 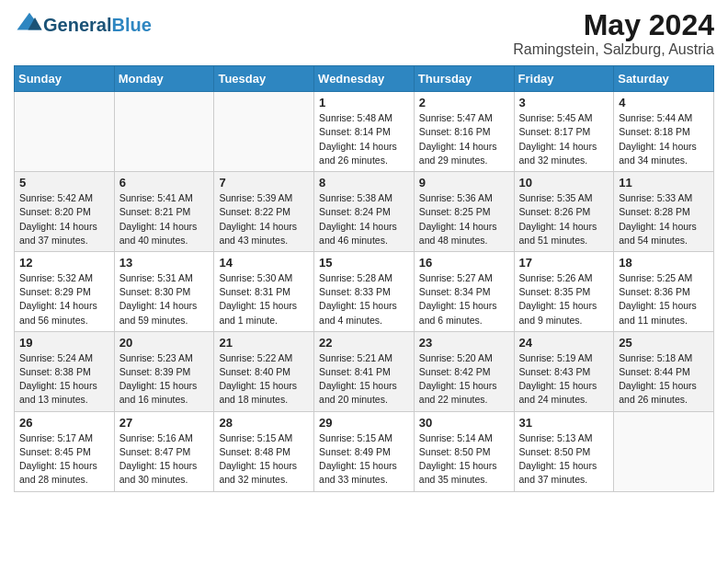 I want to click on calendar-week-row: 5Sunrise: 5:42 AMSunset: 8:20 PMDaylight…, so click(x=364, y=212).